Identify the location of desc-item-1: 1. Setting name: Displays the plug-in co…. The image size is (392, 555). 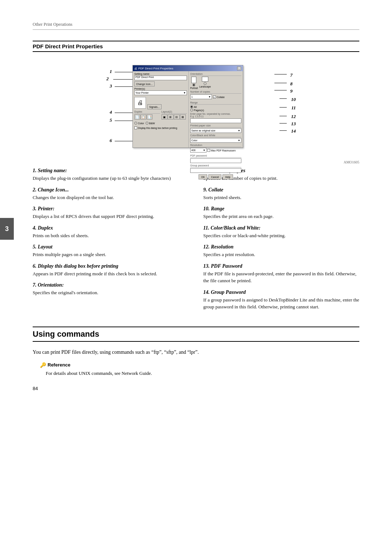
(111, 175).